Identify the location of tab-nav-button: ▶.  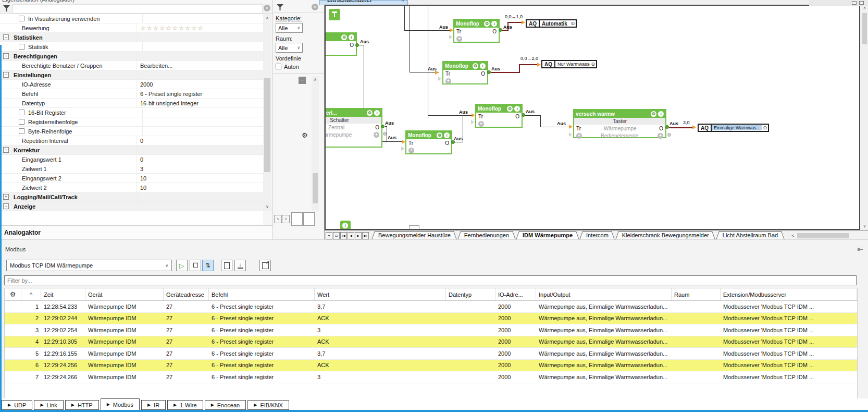
(358, 236).